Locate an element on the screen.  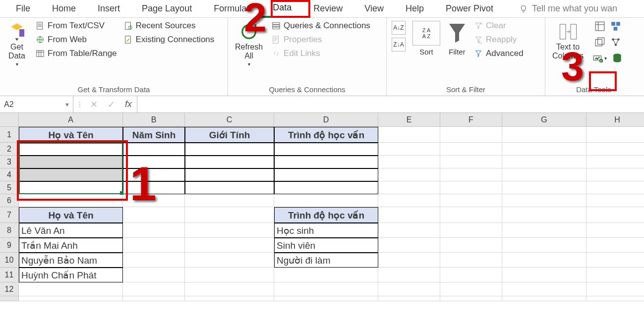
cell-G8 is located at coordinates (544, 230).